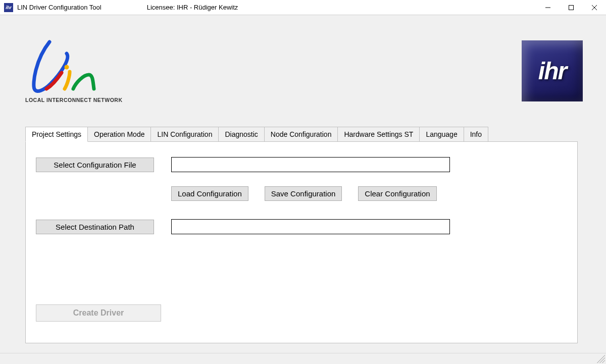  I want to click on ihr-logo-text: ihr, so click(552, 71).